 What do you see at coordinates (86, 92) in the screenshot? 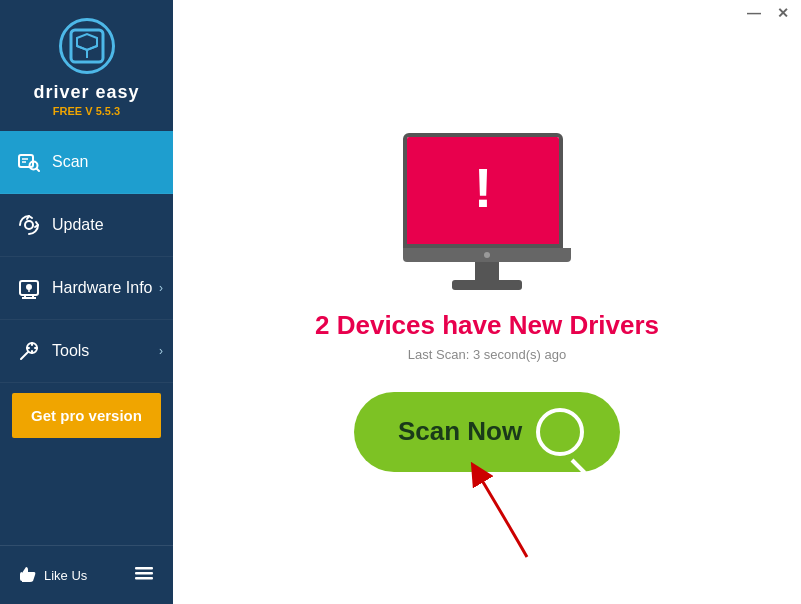
I see `app-name: driver easy` at bounding box center [86, 92].